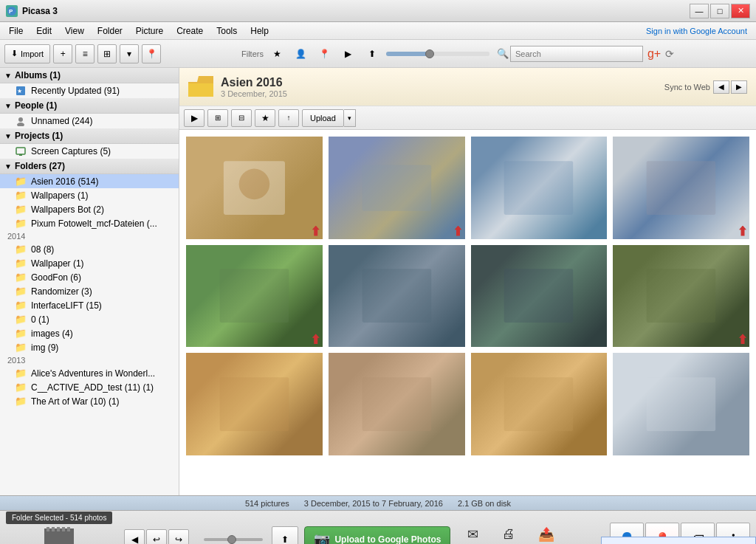 This screenshot has width=756, height=544. Describe the element at coordinates (75, 31) in the screenshot. I see `menu-view: View` at that location.